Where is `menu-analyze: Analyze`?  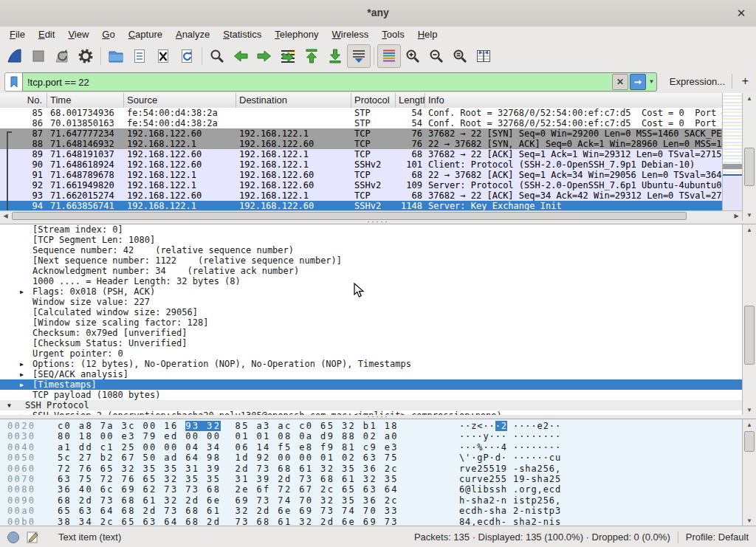
menu-analyze: Analyze is located at coordinates (193, 35).